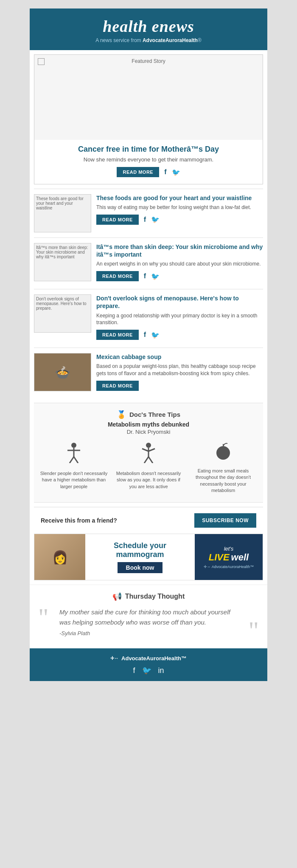 The image size is (297, 868). Describe the element at coordinates (74, 480) in the screenshot. I see `tip-text: Slender people don't necessarily have a …` at that location.